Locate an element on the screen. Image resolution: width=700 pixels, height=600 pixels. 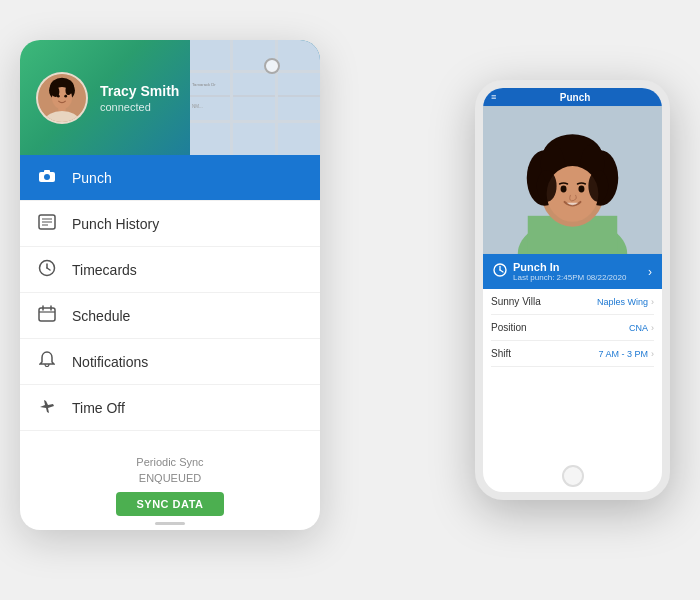
phone-fields: Sunny Villa Naples Wing › Position CNA ›… is located at coordinates (572, 328).